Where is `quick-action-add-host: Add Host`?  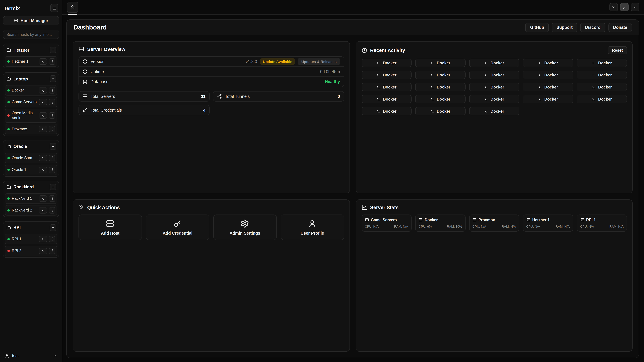
quick-action-add-host: Add Host is located at coordinates (110, 227).